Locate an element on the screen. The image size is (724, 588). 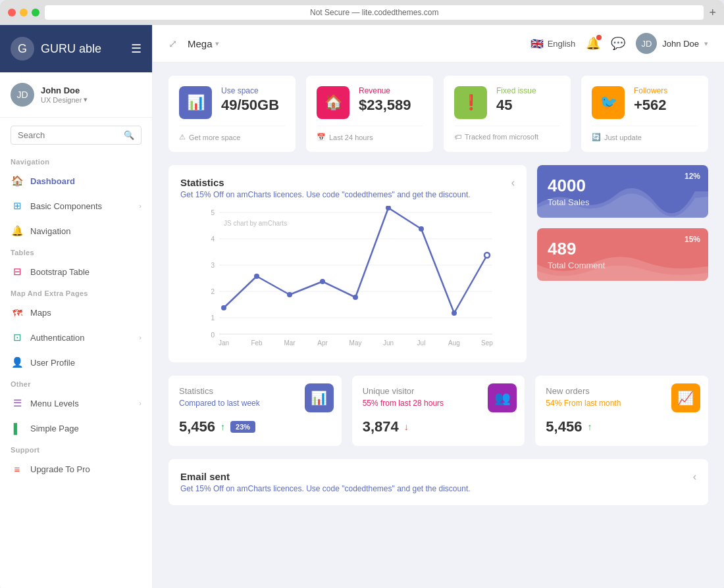
sidebar-item-bootstrap-table: ⊟ Bootstrap Table is located at coordinates (76, 272).